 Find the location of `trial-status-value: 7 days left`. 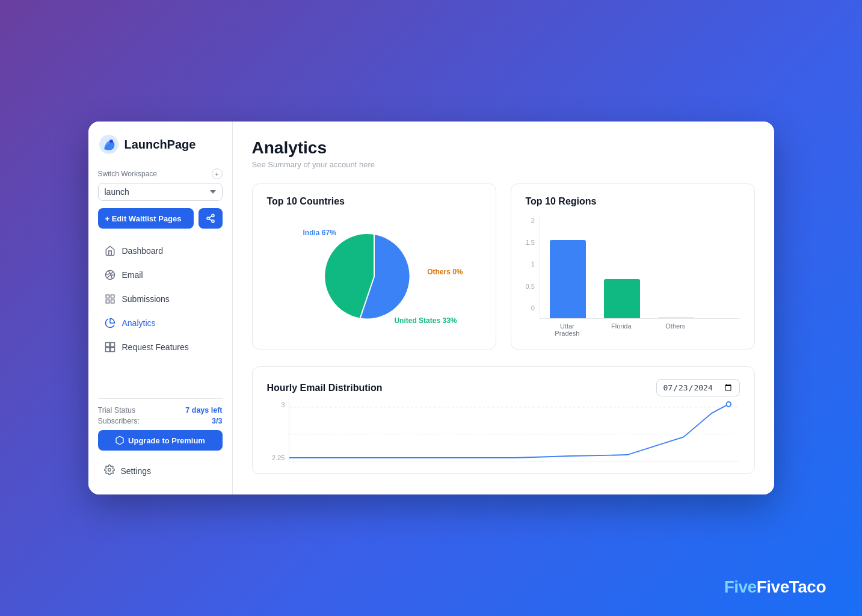

trial-status-value: 7 days left is located at coordinates (203, 410).